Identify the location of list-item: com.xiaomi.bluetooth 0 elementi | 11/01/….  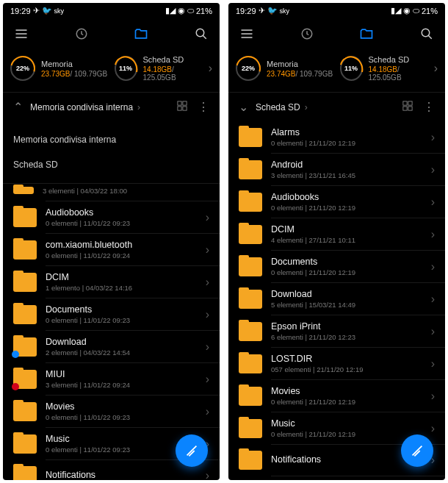
(112, 250).